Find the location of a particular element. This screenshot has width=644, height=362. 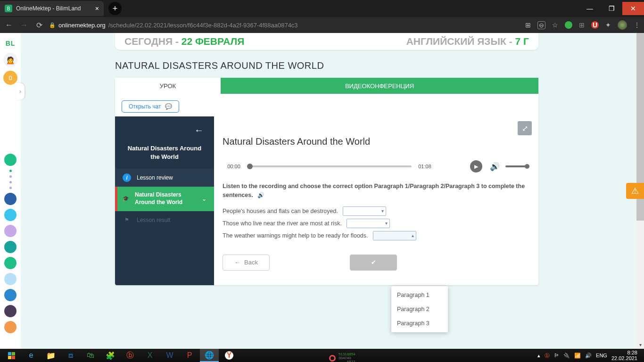

audio-play-button: ▶ is located at coordinates (476, 166).